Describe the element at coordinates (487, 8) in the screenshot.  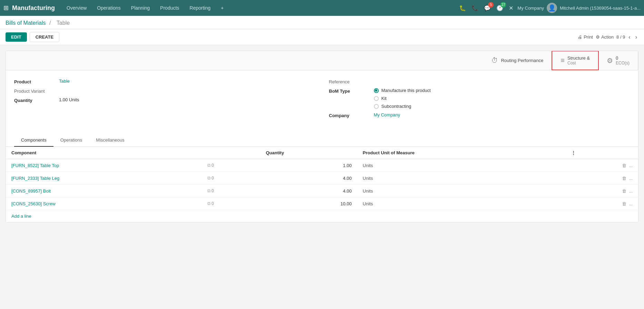
I see `chat-icon: 💬 5` at that location.